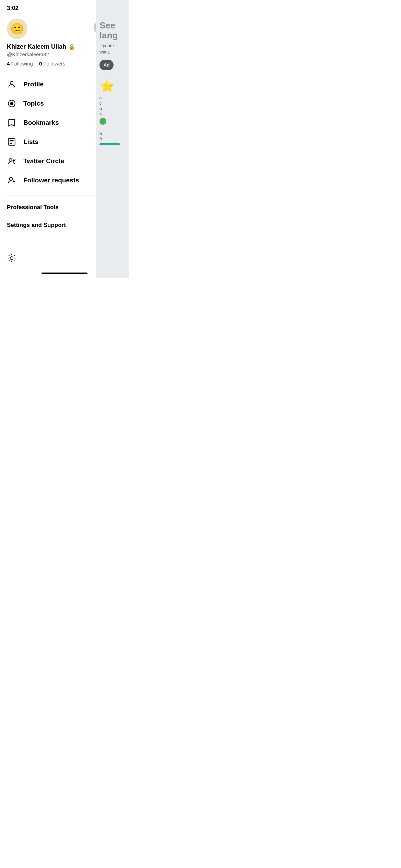 The image size is (401, 868). Describe the element at coordinates (41, 123) in the screenshot. I see `bookmarks-label: Bookmarks` at that location.